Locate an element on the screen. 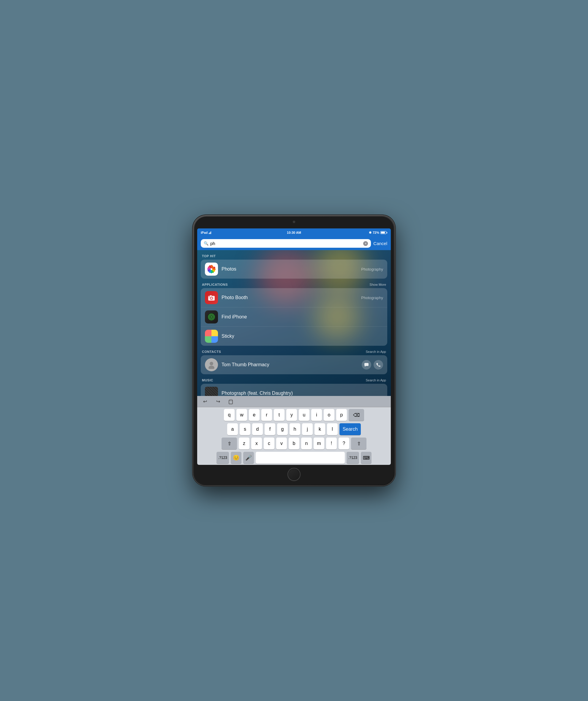 This screenshot has width=588, height=701. bluetooth-icon: ✱ is located at coordinates (370, 233).